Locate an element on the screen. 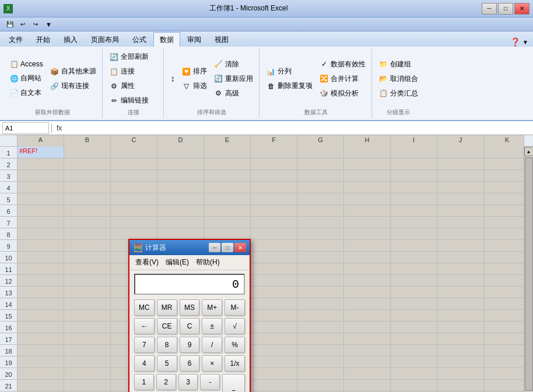 The image size is (533, 392). cell-H20 is located at coordinates (367, 374).